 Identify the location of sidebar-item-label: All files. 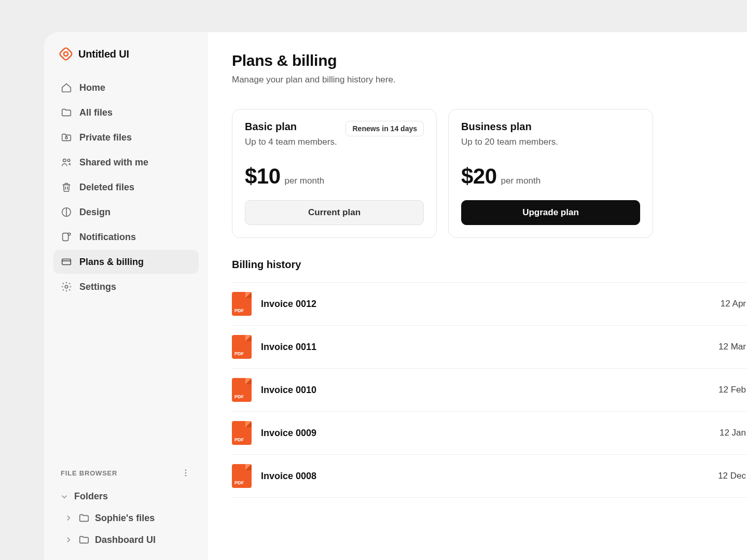
(96, 113).